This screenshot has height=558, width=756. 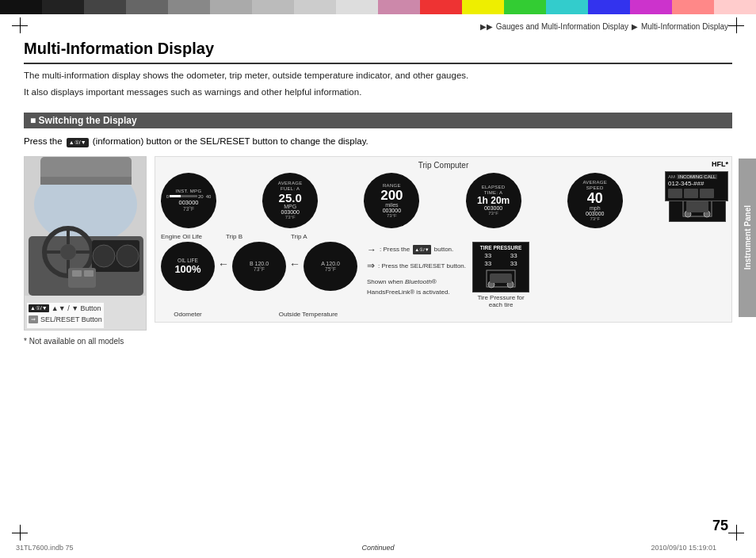 What do you see at coordinates (494, 201) in the screenshot?
I see `screen-elapsed-time: ELAPSEDTIME: A 1h 20m 003000 73°F` at bounding box center [494, 201].